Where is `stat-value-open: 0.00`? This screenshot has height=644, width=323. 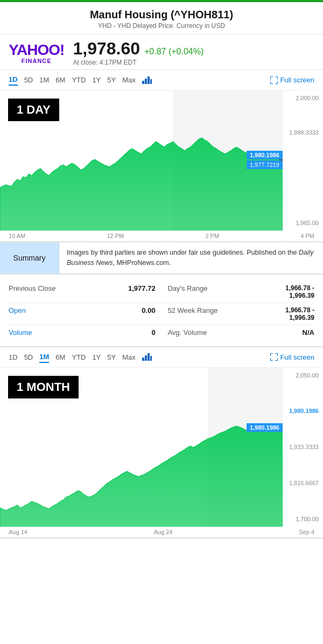
stat-value-open: 0.00 is located at coordinates (149, 314).